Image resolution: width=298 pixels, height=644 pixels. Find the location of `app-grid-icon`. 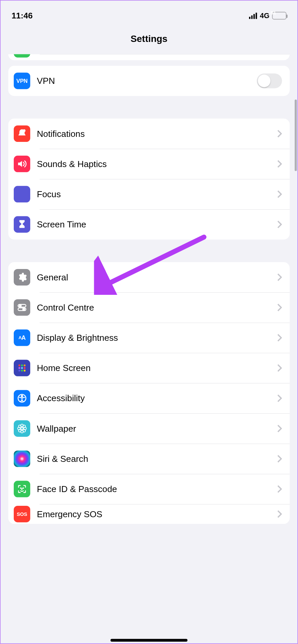

app-grid-icon is located at coordinates (22, 368).